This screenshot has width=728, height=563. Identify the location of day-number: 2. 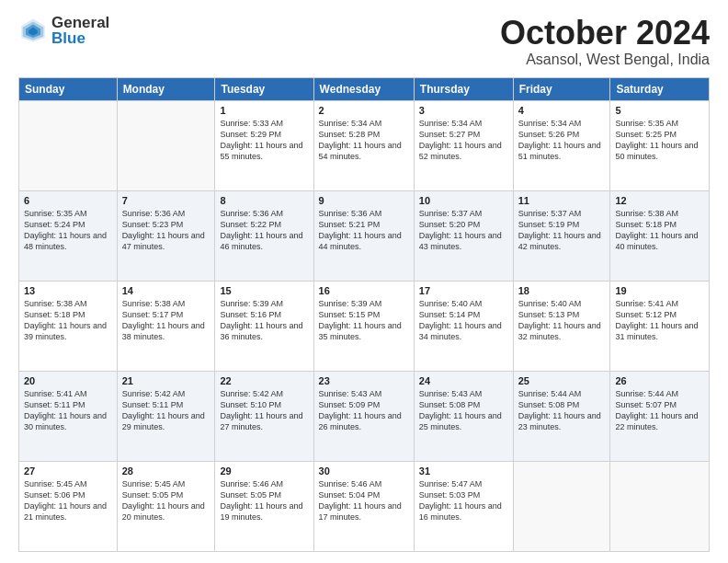
(364, 110).